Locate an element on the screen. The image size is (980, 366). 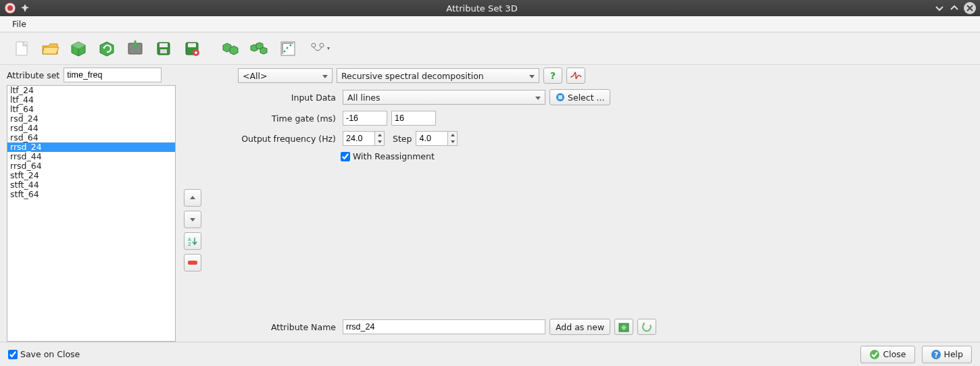
open-icon is located at coordinates (50, 49).